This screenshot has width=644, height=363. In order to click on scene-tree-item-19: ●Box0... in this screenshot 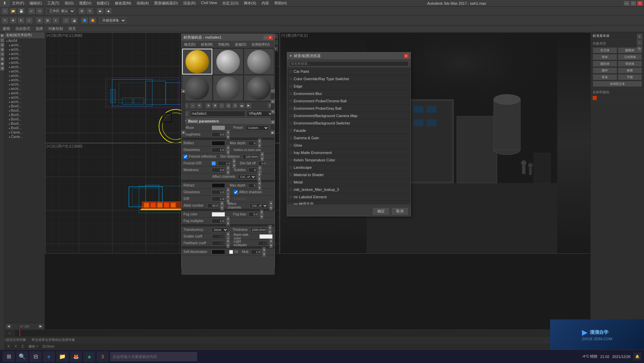, I will do `click(25, 123)`.